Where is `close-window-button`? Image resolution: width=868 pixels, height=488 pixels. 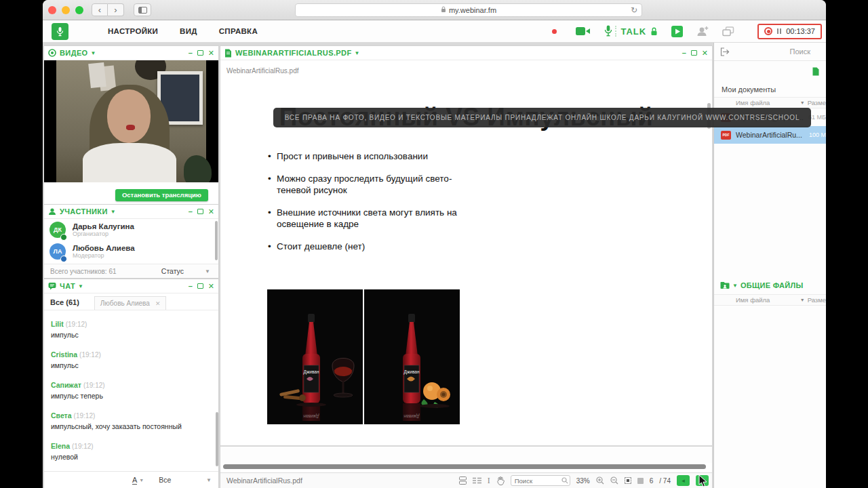 close-window-button is located at coordinates (52, 10).